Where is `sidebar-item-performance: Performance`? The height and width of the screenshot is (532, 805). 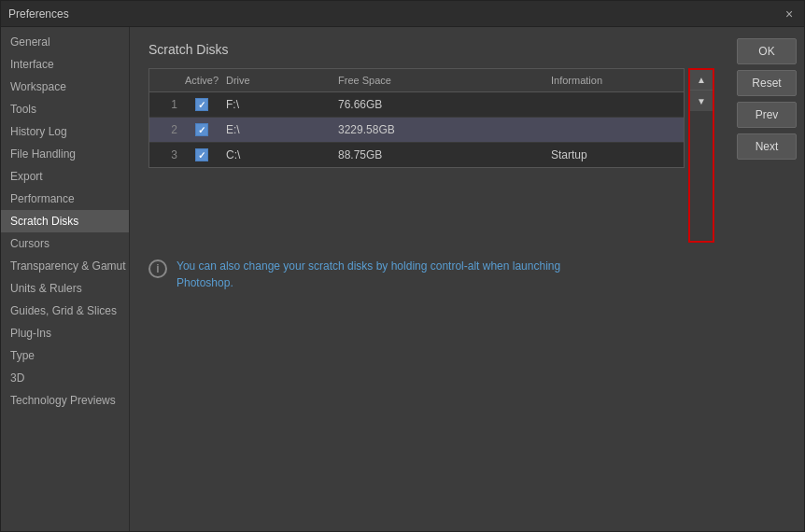 sidebar-item-performance: Performance is located at coordinates (65, 199).